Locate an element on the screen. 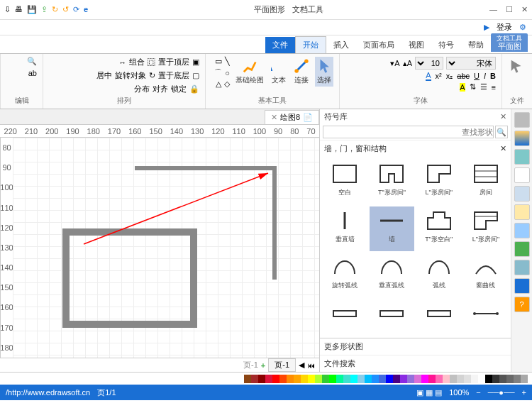 Image resolution: width=532 pixels, height=408 pixels. shape-item: 墙 is located at coordinates (392, 229).